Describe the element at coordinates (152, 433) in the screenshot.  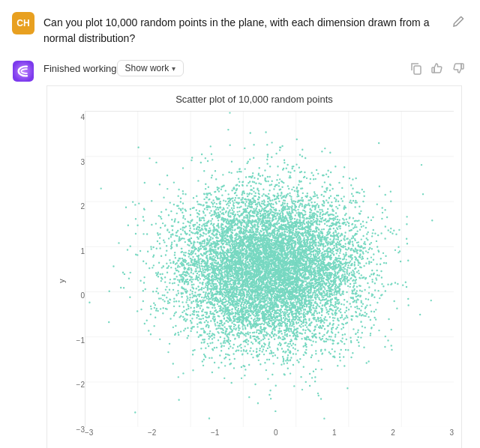
I see `x-tick-n2: −2` at that location.